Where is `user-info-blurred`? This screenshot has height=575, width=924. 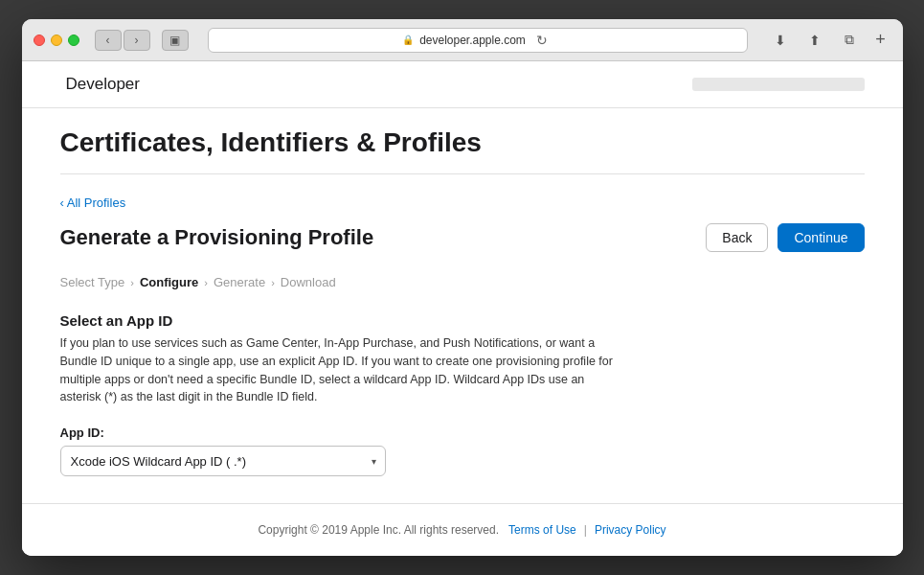
user-info-blurred is located at coordinates (778, 84).